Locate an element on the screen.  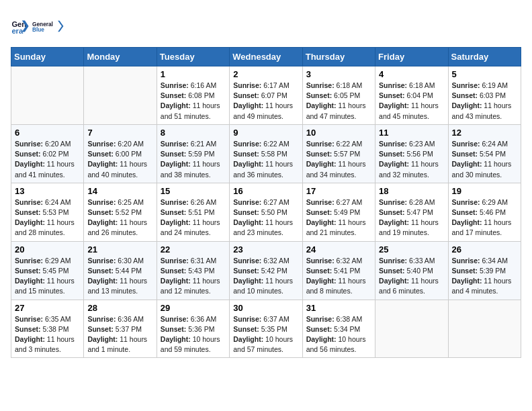
calendar-cell: 3Sunrise: 6:18 AMSunset: 6:05 PMDaylight… is located at coordinates (339, 95).